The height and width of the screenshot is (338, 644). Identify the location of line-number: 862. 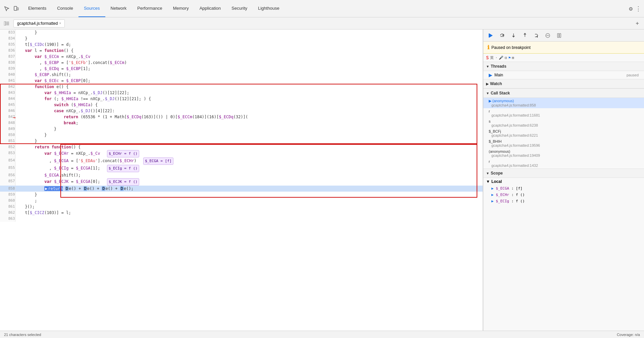
(7, 213).